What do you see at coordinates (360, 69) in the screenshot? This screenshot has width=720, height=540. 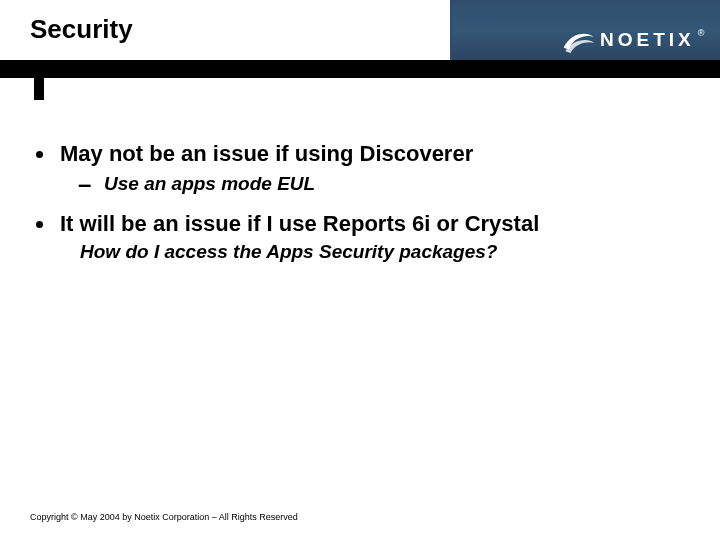 I see `header-black-strip` at bounding box center [360, 69].